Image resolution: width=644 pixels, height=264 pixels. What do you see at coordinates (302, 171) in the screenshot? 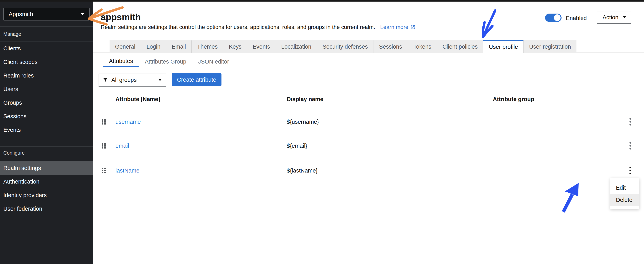
I see `attribute-display-name: ${lastName}` at bounding box center [302, 171].